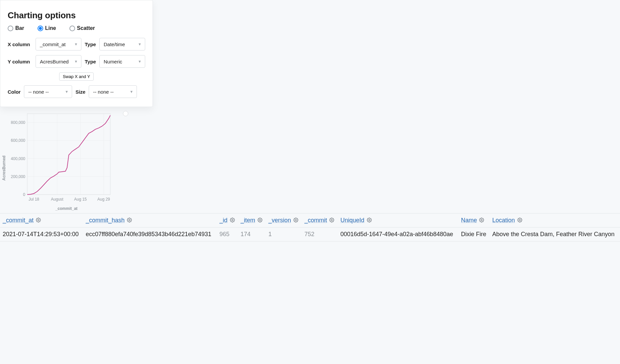 This screenshot has width=620, height=364. What do you see at coordinates (126, 114) in the screenshot?
I see `chart-resize-handle` at bounding box center [126, 114].